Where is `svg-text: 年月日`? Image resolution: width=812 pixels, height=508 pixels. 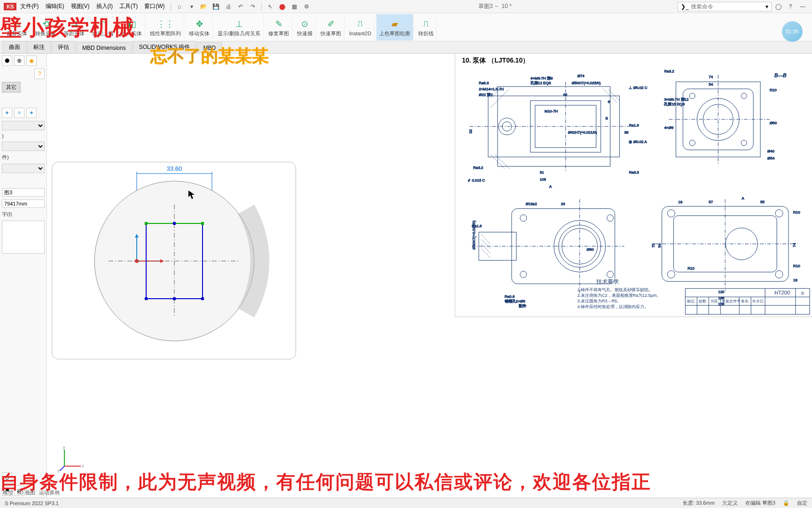
svg-text: 年月日 is located at coordinates (758, 301).